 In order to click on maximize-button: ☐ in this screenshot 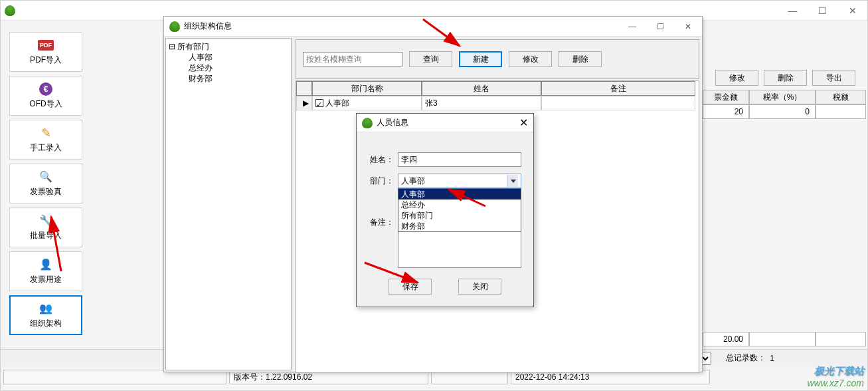, I will do `click(822, 11)`.